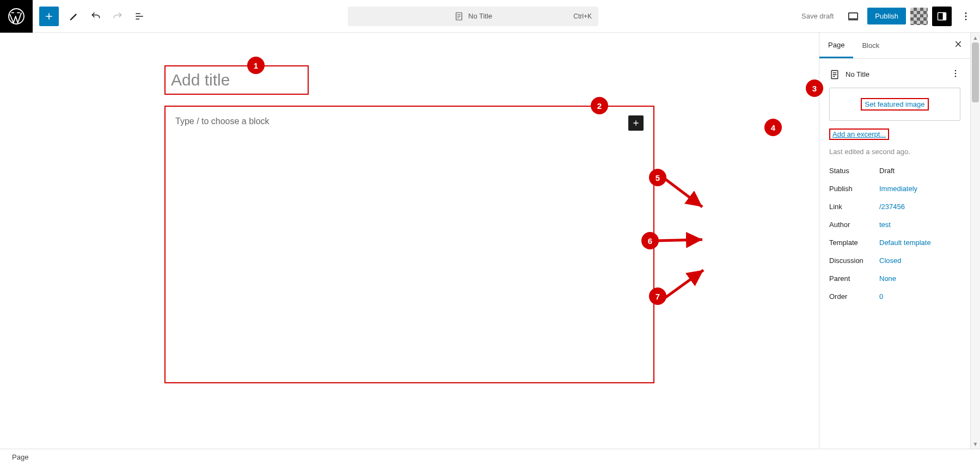 The width and height of the screenshot is (980, 465). I want to click on meta-value: None, so click(887, 279).